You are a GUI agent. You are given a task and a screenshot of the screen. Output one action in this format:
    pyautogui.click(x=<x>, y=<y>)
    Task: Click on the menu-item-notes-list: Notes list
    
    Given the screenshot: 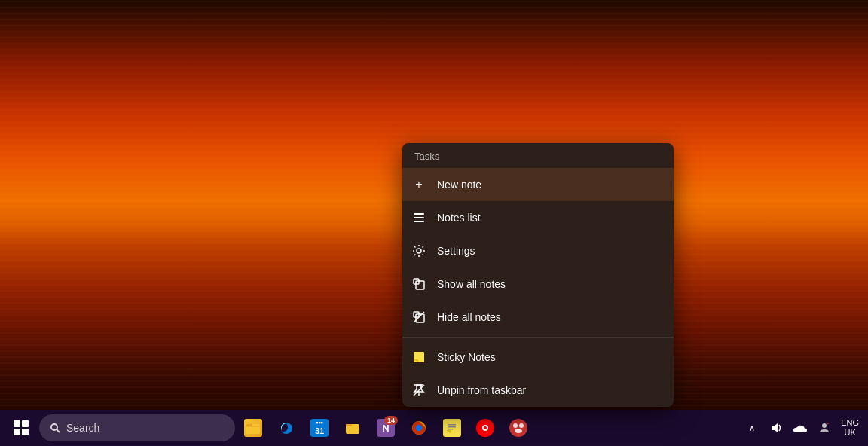 What is the action you would take?
    pyautogui.click(x=538, y=218)
    